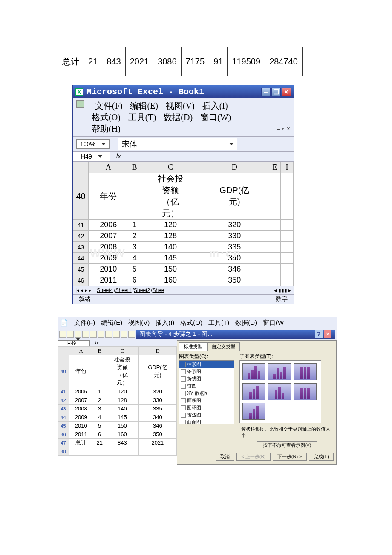 The image size is (392, 555). What do you see at coordinates (101, 334) in the screenshot?
I see `spell-icon` at bounding box center [101, 334].